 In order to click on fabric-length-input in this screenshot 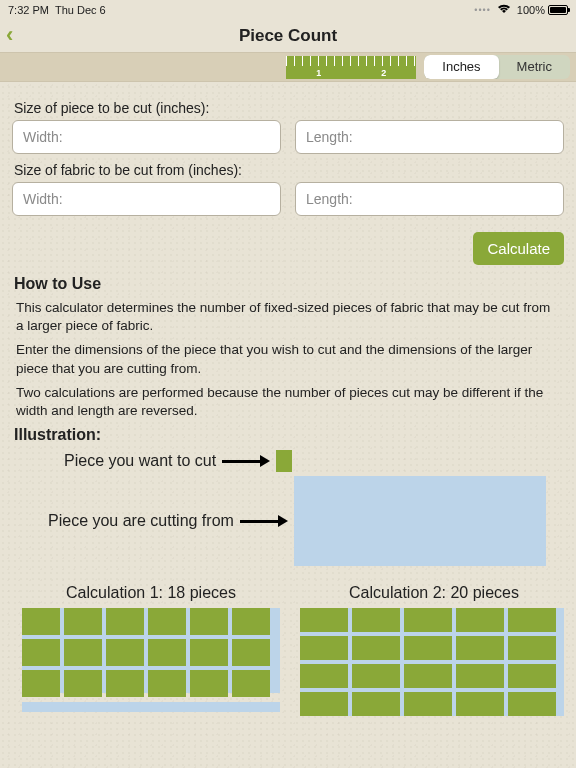, I will do `click(430, 199)`.